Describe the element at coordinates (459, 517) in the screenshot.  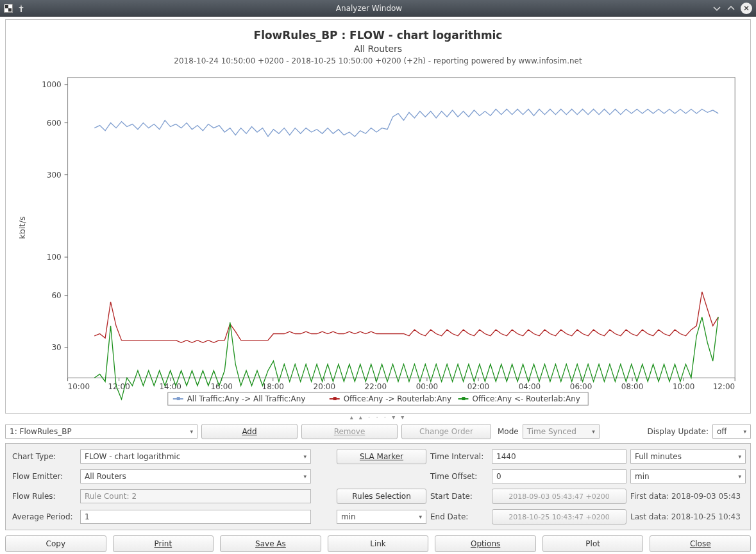
I see `end-date-label: End Date:` at that location.